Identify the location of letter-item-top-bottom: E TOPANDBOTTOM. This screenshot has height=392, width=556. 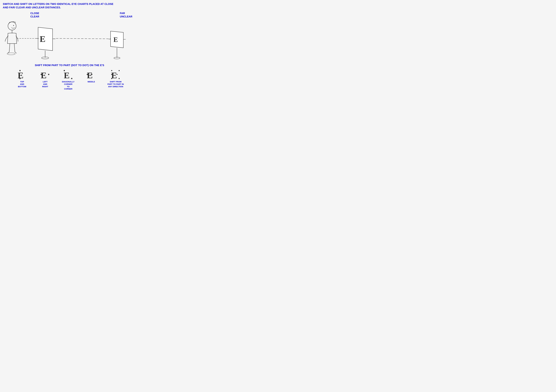
(22, 78).